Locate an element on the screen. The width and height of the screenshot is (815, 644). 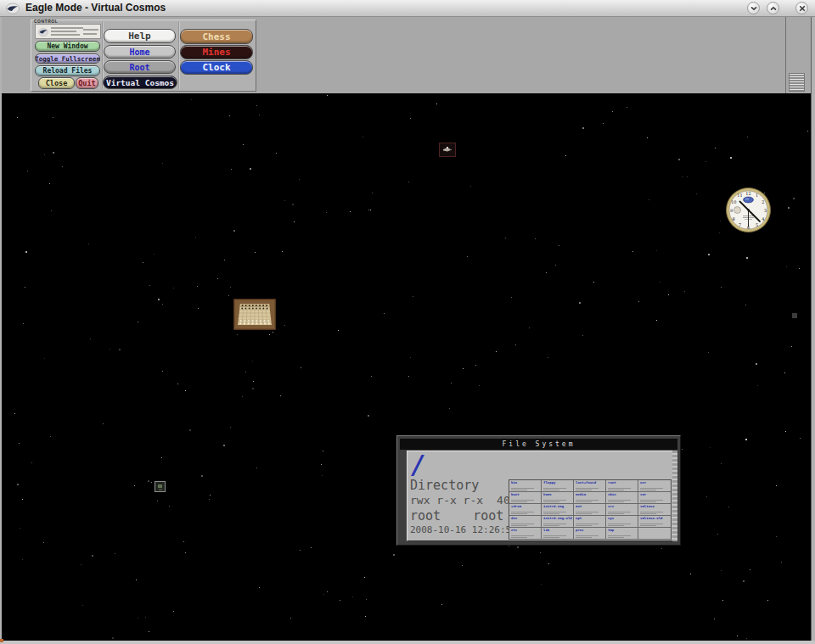
directory-entry-name: initrd.img is located at coordinates (558, 507).